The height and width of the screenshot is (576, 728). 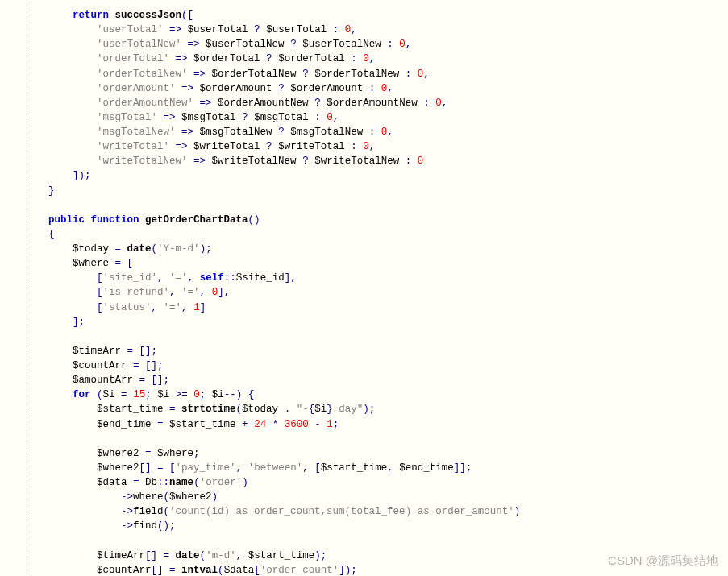 What do you see at coordinates (190, 570) in the screenshot?
I see `code-line: $countArr[] = intval($data['order_count'…` at bounding box center [190, 570].